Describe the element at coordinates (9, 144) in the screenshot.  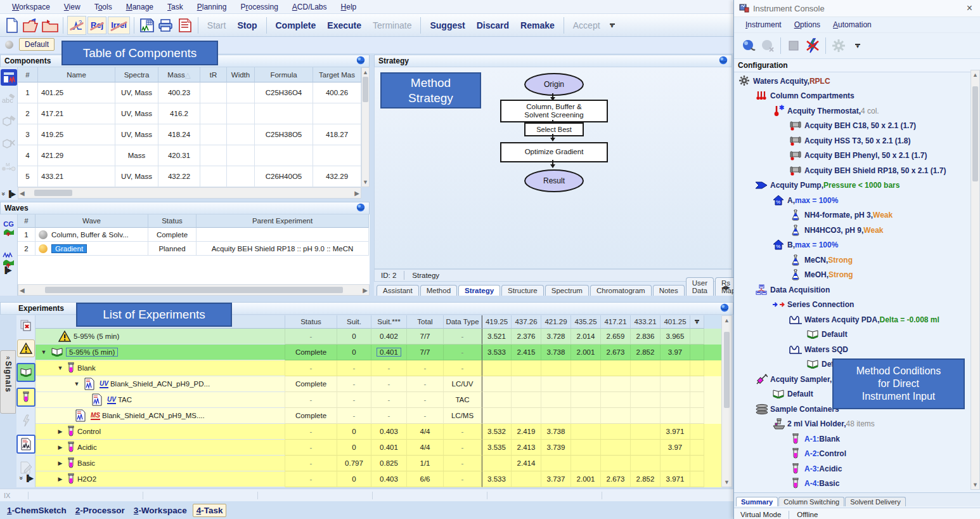
I see `delete-structure-button` at that location.